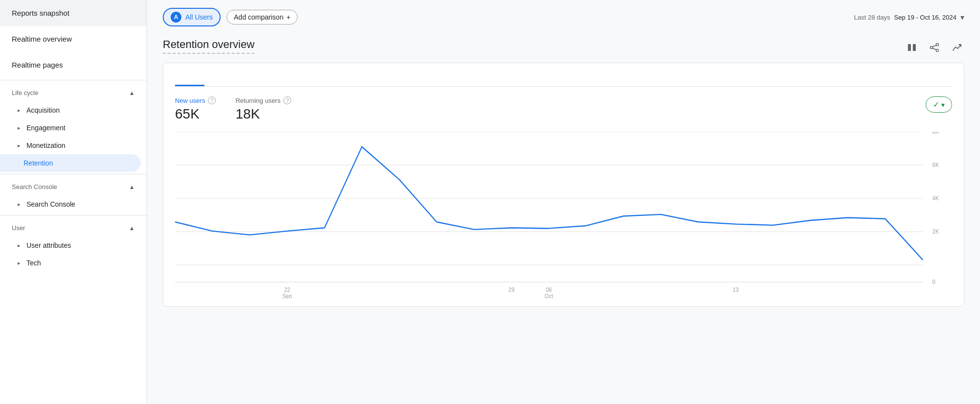  I want to click on search-console-section-label: Search Console, so click(34, 187).